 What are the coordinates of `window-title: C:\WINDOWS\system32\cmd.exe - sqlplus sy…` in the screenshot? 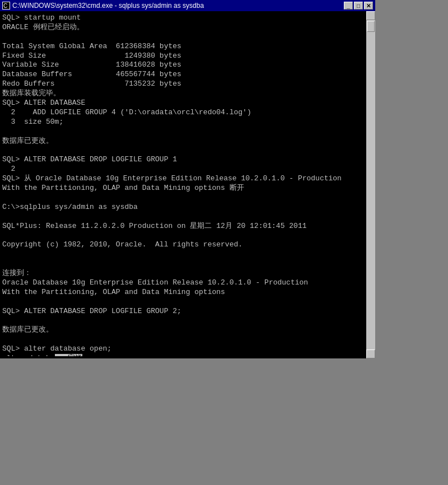 It's located at (108, 6).